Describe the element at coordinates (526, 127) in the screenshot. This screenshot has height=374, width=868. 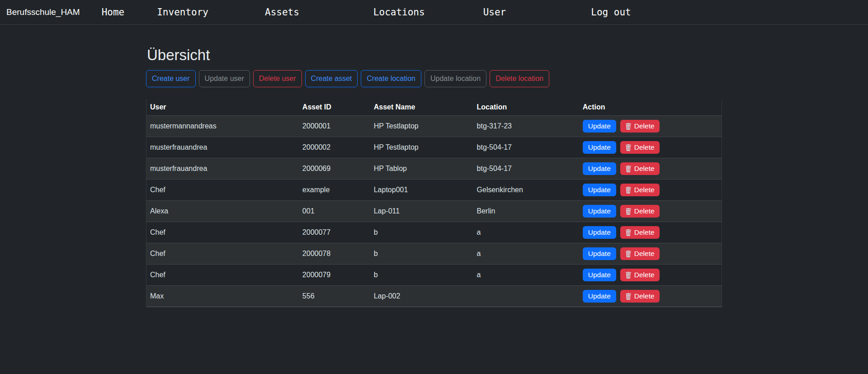
I see `cell-location: btg-317-23` at that location.